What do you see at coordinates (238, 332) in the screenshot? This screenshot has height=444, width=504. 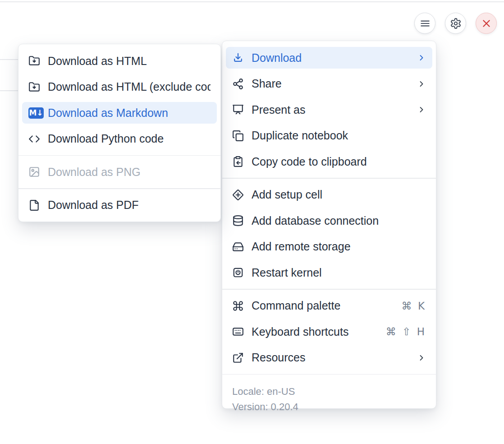 I see `keyboard-icon` at bounding box center [238, 332].